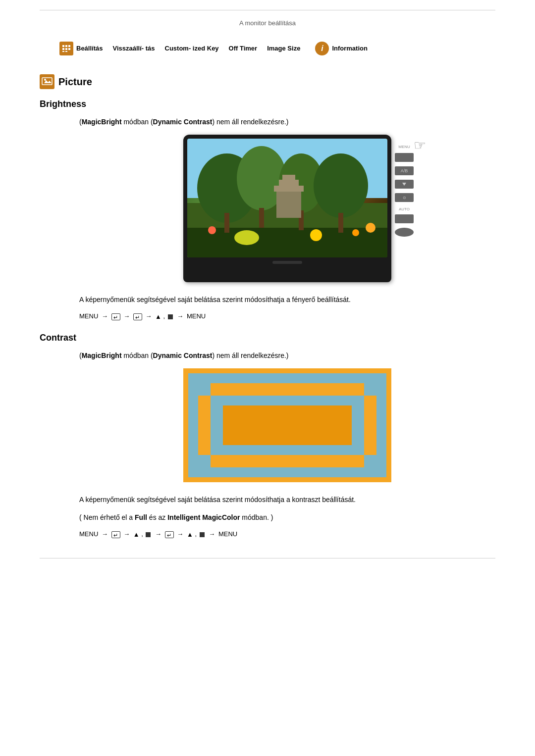  Describe the element at coordinates (404, 198) in the screenshot. I see `ok-button: ⊙` at that location.